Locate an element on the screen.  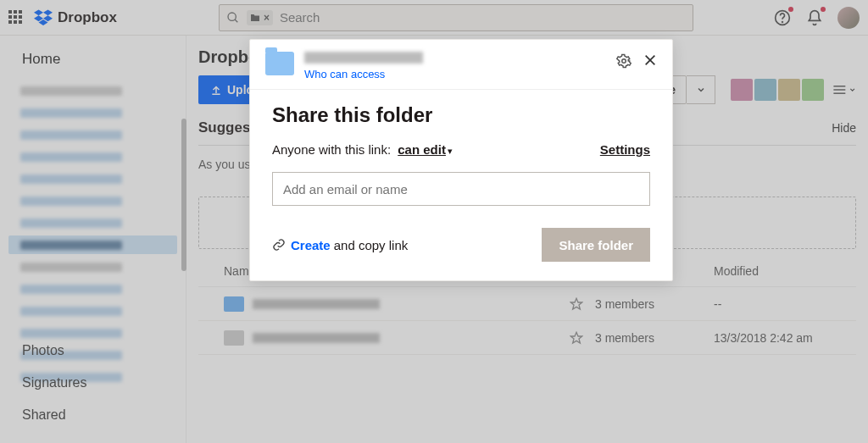
apps-grid-icon is located at coordinates (16, 18).